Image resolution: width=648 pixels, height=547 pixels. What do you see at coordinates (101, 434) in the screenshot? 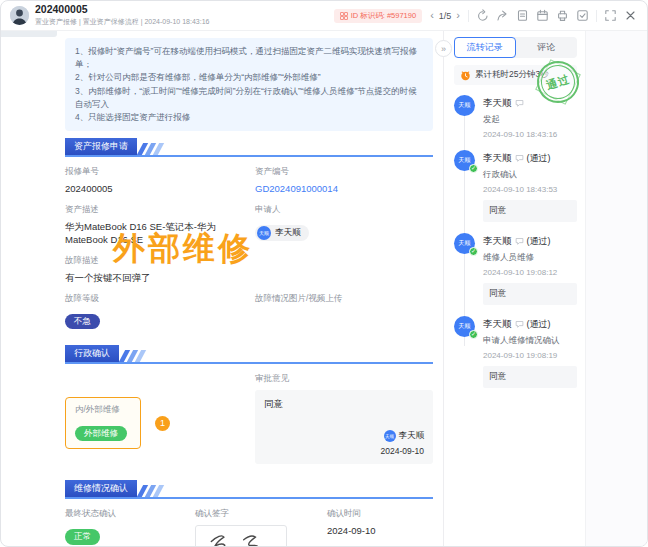
I see `repair-type-tag: 外部维修` at bounding box center [101, 434].